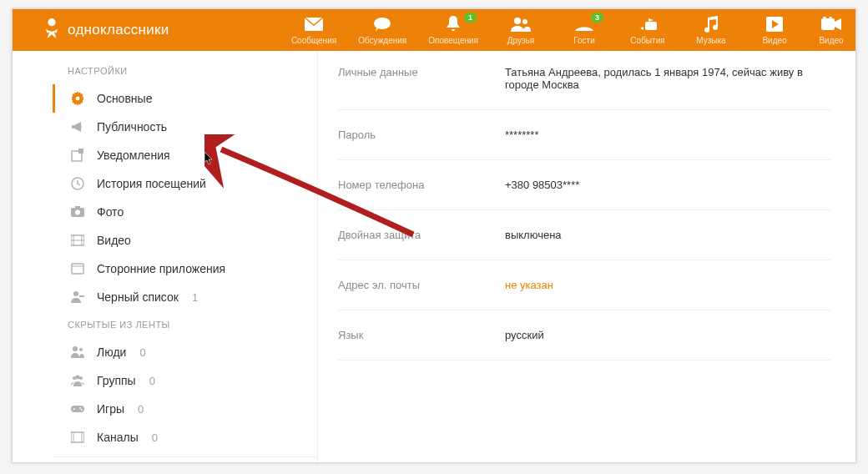  I want to click on nav-friends: Друзья, so click(521, 30).